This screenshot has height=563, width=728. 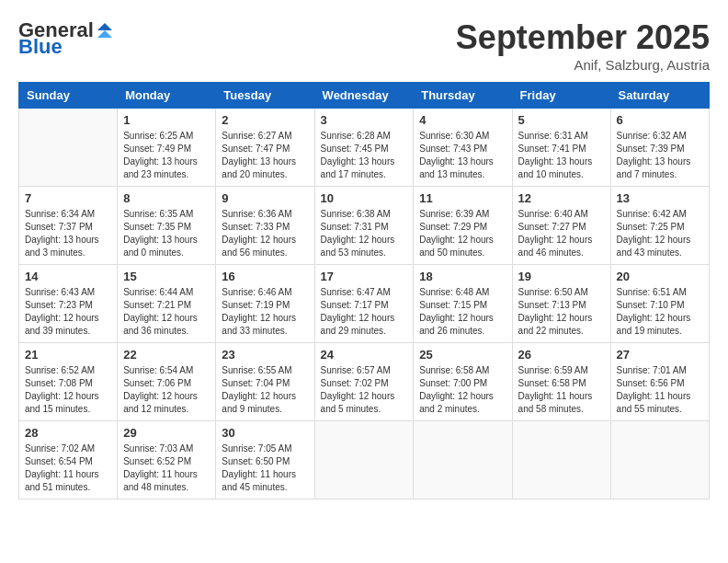 What do you see at coordinates (167, 383) in the screenshot?
I see `calendar-cell: 22Sunrise: 6:54 AM Sunset: 7:06 PM Dayli…` at bounding box center [167, 383].